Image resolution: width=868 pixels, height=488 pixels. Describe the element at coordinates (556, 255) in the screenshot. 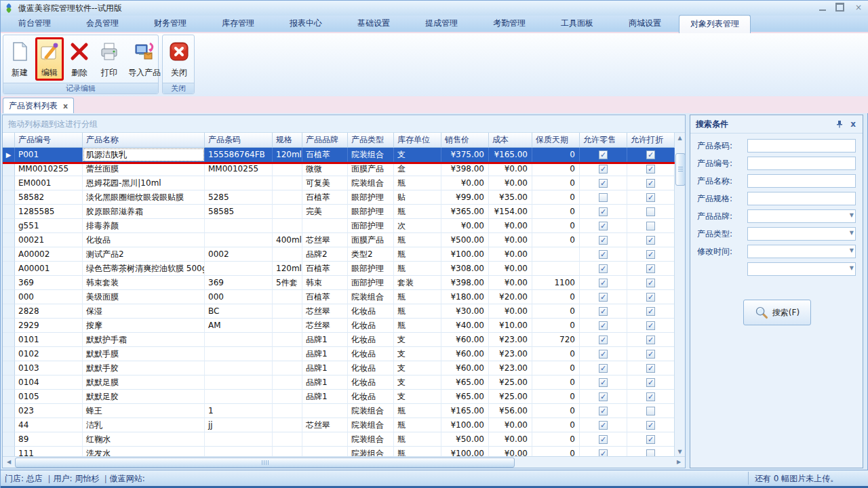

I see `cell-shelf` at that location.